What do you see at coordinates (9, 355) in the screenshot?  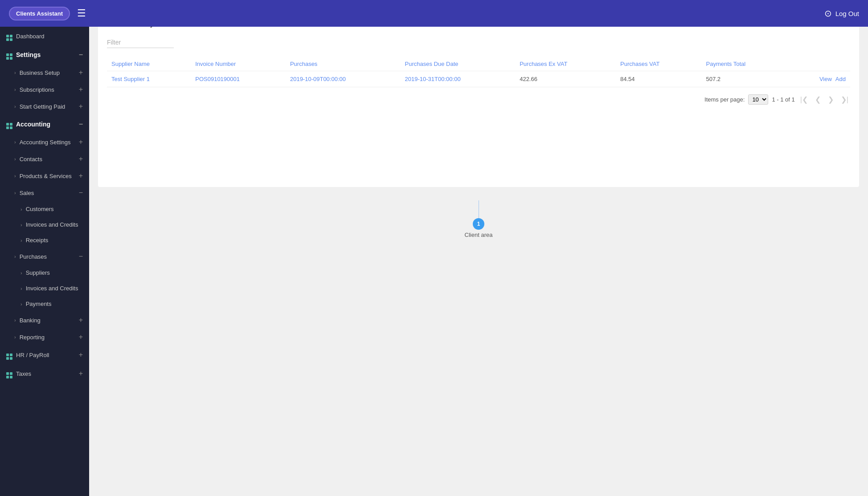 I see `hr-payroll-icon` at bounding box center [9, 355].